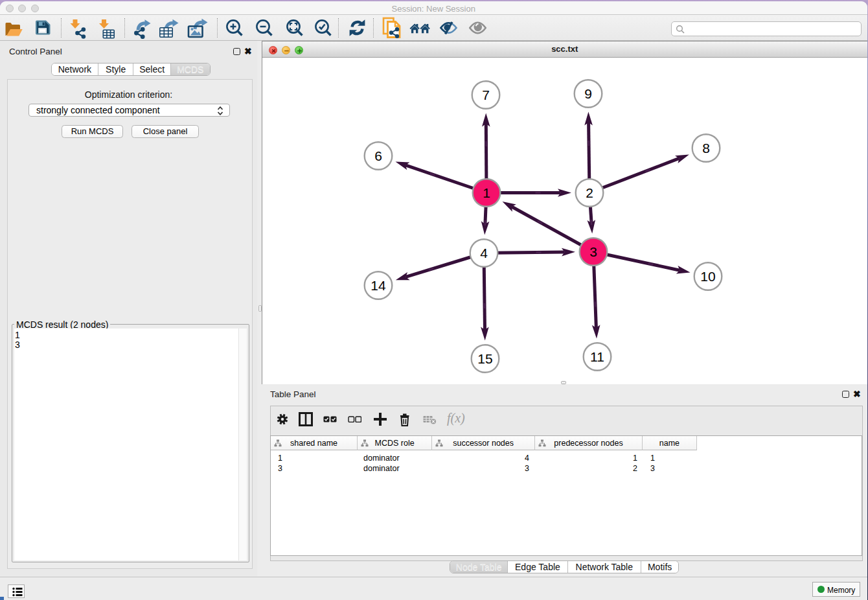  Describe the element at coordinates (588, 93) in the screenshot. I see `svg-text: 9` at that location.